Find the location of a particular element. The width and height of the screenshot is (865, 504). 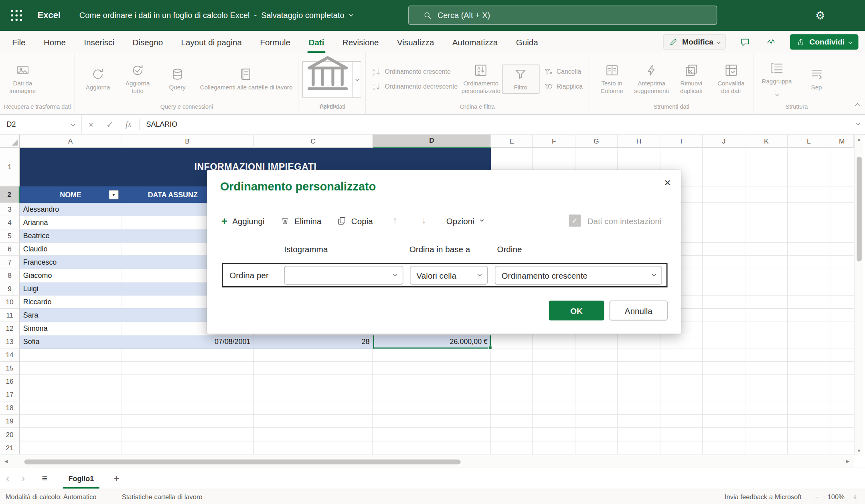

ribbon-button-aggiorna-tutto: Aggiorna tutto is located at coordinates (138, 79).